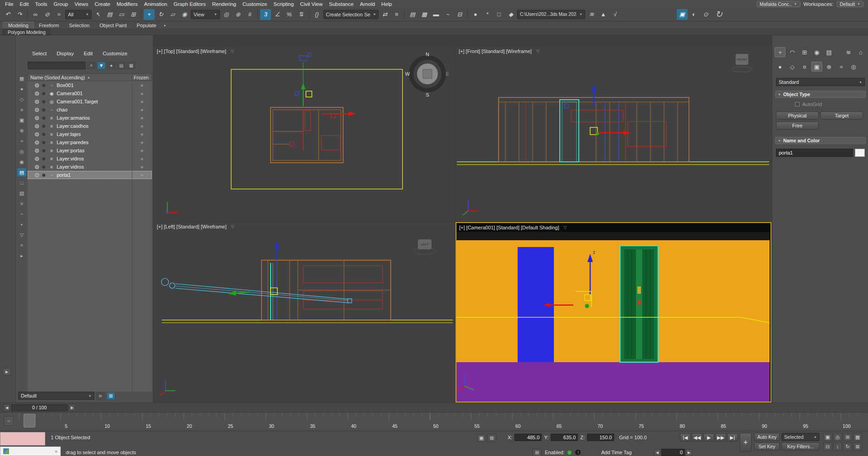 The height and width of the screenshot is (456, 868). What do you see at coordinates (509, 228) in the screenshot?
I see `viewport-camera-label: [+] [Camera001] [Standard] [Default Shad…` at bounding box center [509, 228].